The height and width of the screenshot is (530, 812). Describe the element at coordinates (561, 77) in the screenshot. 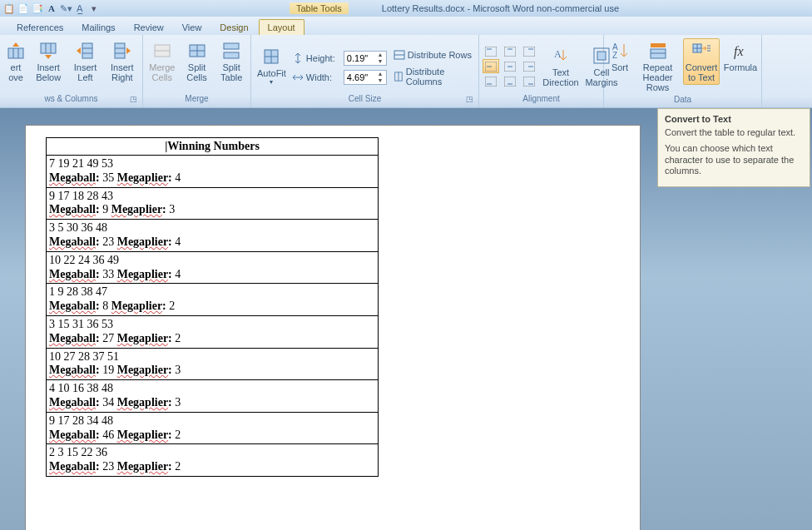

I see `button-label: Text Direction` at that location.